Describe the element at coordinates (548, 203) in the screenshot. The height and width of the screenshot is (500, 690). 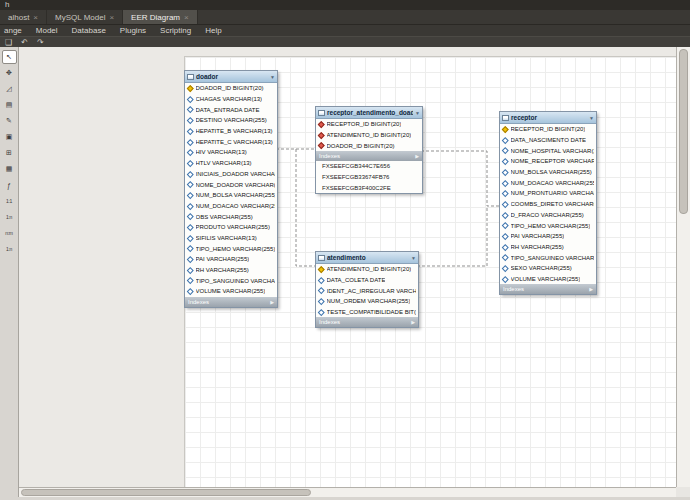
I see `table-receptor: receptor▼RECEPTOR_ID BIGINT(20)DATA_NASC…` at that location.